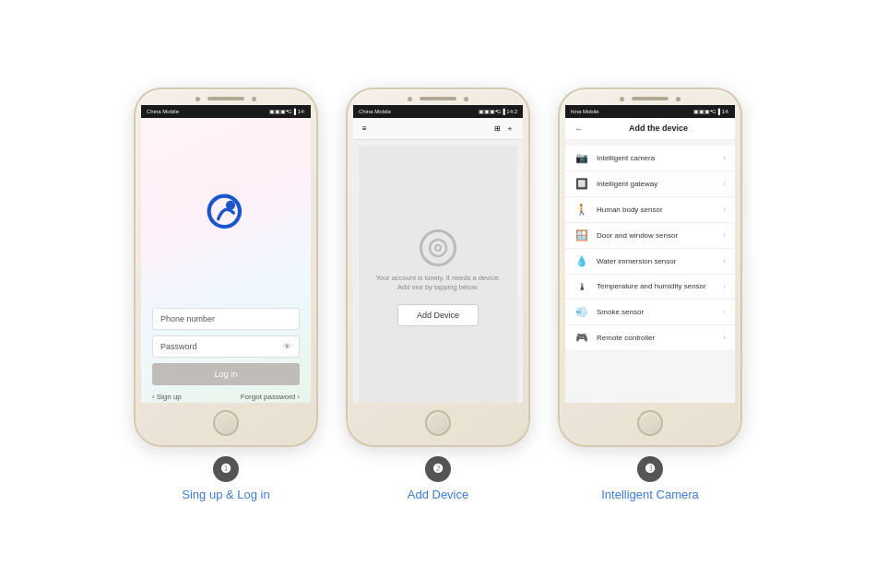 This screenshot has height=588, width=876. I want to click on phone1-bottom, so click(226, 424).